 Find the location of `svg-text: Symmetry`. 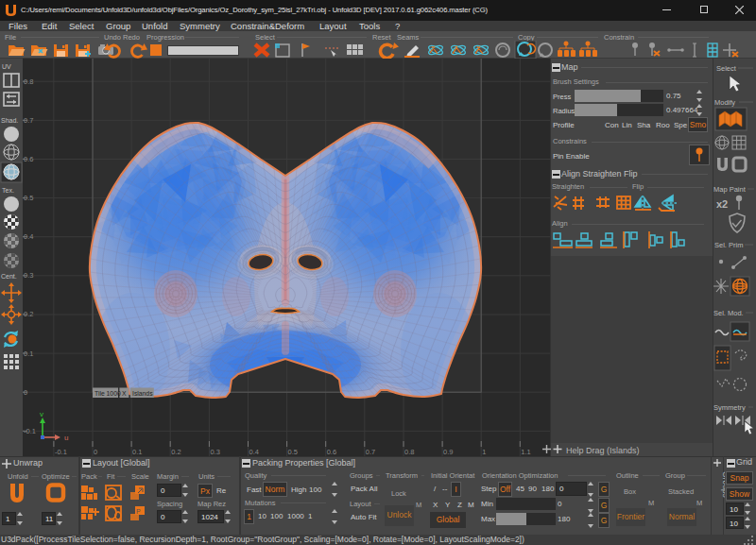

svg-text: Symmetry is located at coordinates (730, 408).